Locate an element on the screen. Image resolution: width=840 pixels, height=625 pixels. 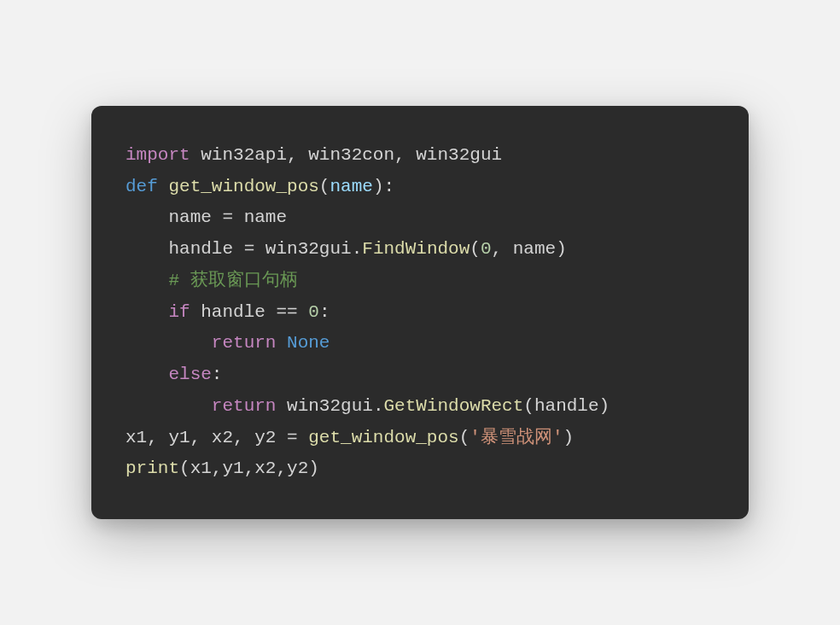
import-keyword: import is located at coordinates (158, 155).